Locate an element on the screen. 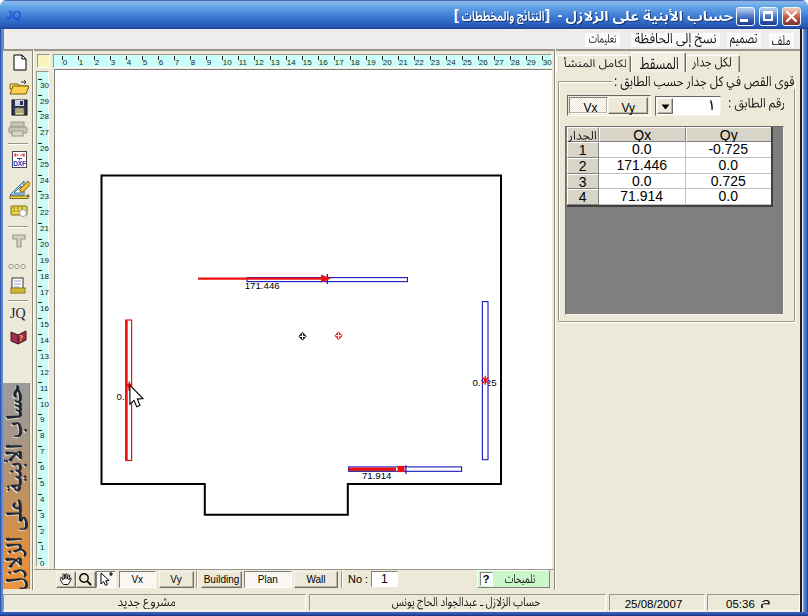 The height and width of the screenshot is (616, 808). svg-text: 71.914 is located at coordinates (377, 476).